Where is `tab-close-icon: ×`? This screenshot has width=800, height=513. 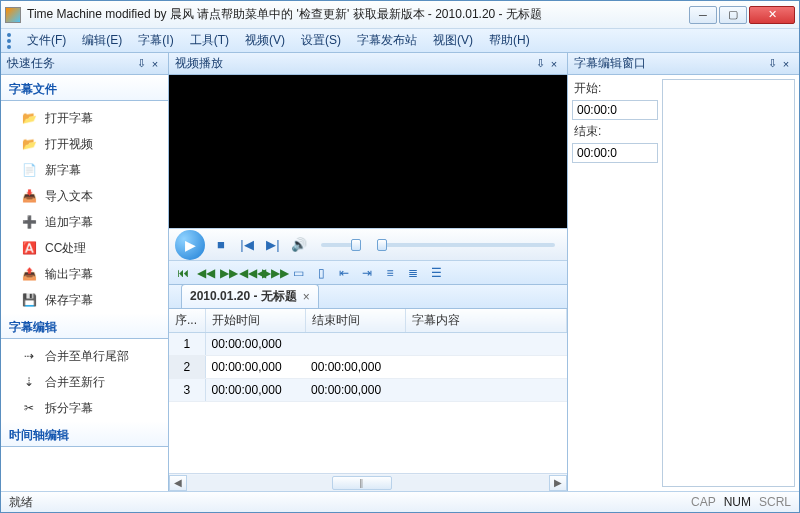 tab-close-icon: × is located at coordinates (306, 297).